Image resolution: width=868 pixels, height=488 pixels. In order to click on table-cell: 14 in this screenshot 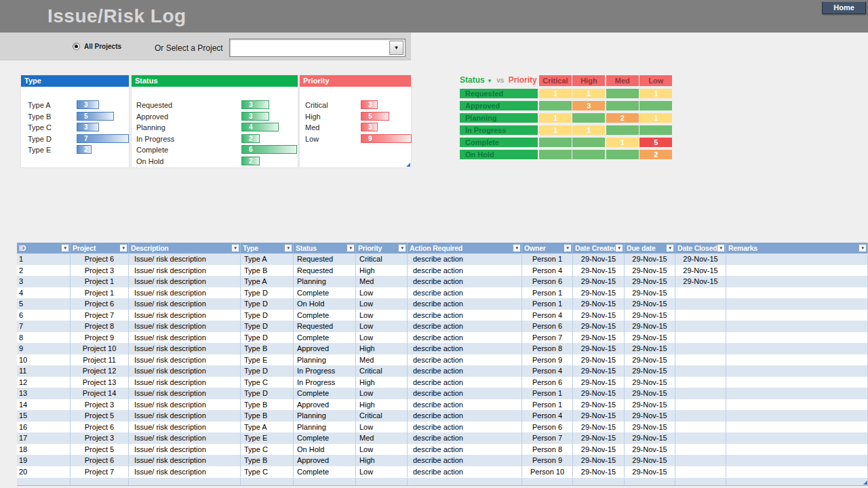, I will do `click(43, 405)`.